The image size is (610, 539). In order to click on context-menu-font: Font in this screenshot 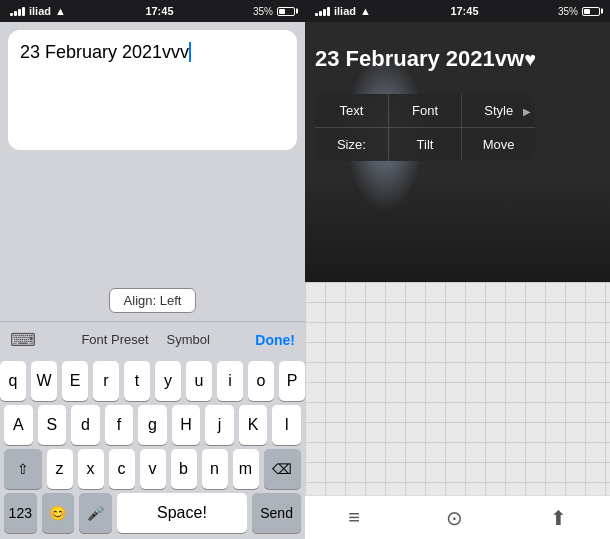, I will do `click(425, 110)`.